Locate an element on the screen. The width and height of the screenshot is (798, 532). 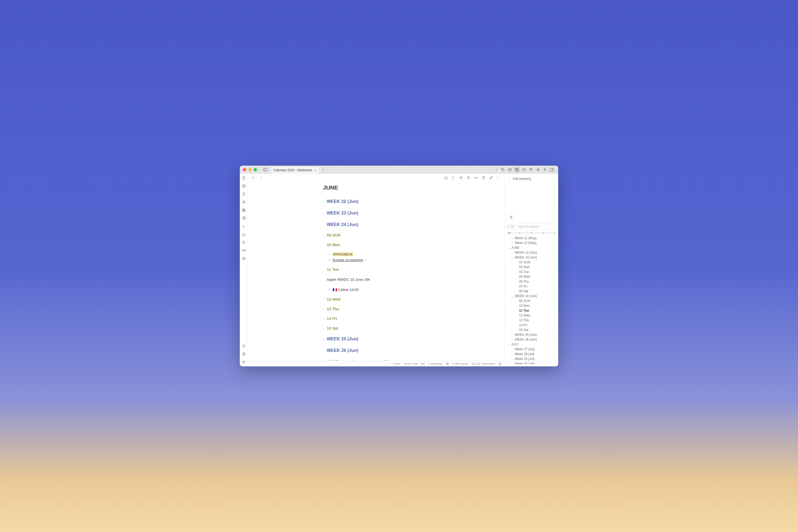
back-button is located at coordinates (254, 178).